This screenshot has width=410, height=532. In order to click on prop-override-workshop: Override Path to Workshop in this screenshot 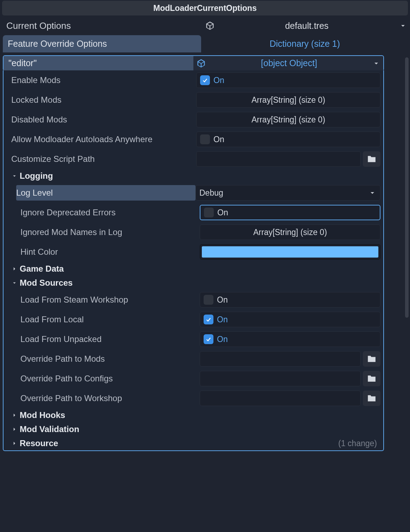, I will do `click(193, 398)`.